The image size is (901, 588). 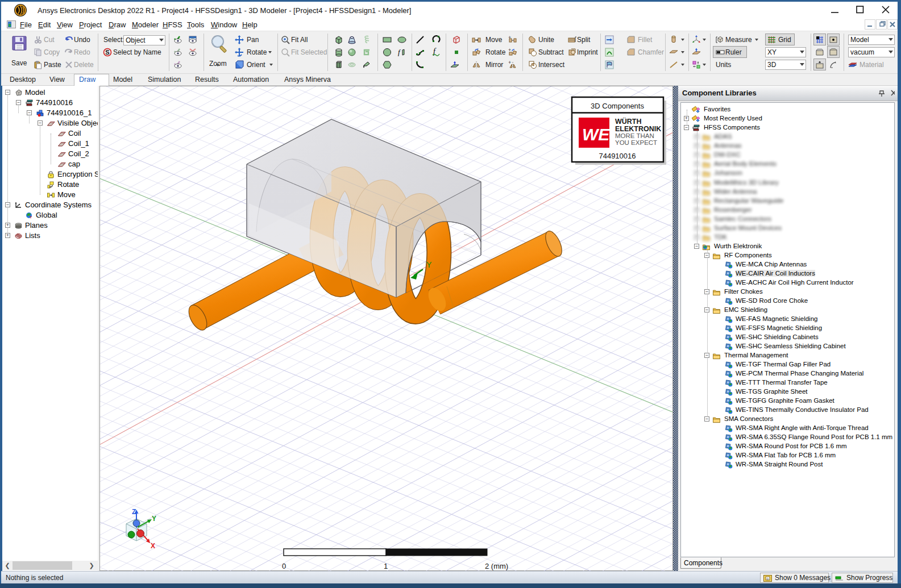 What do you see at coordinates (153, 546) in the screenshot?
I see `svg-text: X` at bounding box center [153, 546].